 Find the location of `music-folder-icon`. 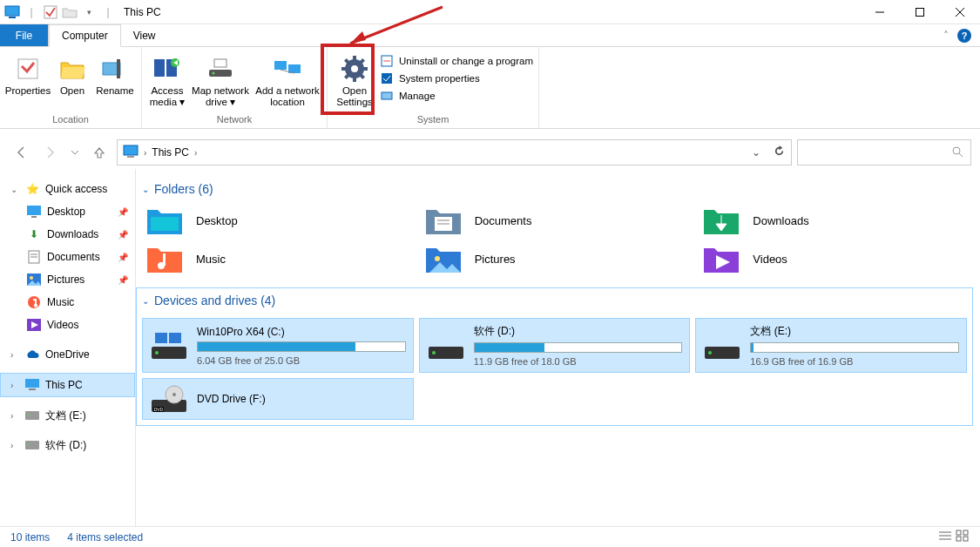

music-folder-icon is located at coordinates (165, 259).